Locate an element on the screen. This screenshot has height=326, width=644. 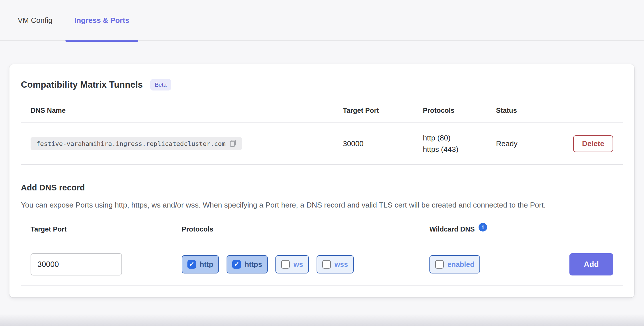
tunnels-table-header: DNS Name Target Port Protocols Status is located at coordinates (322, 115).